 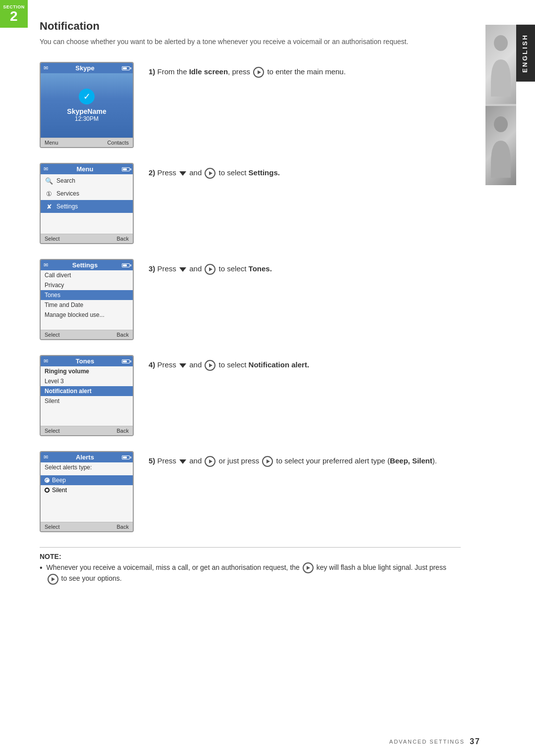 What do you see at coordinates (85, 361) in the screenshot?
I see `screen4-title: Tones` at bounding box center [85, 361].